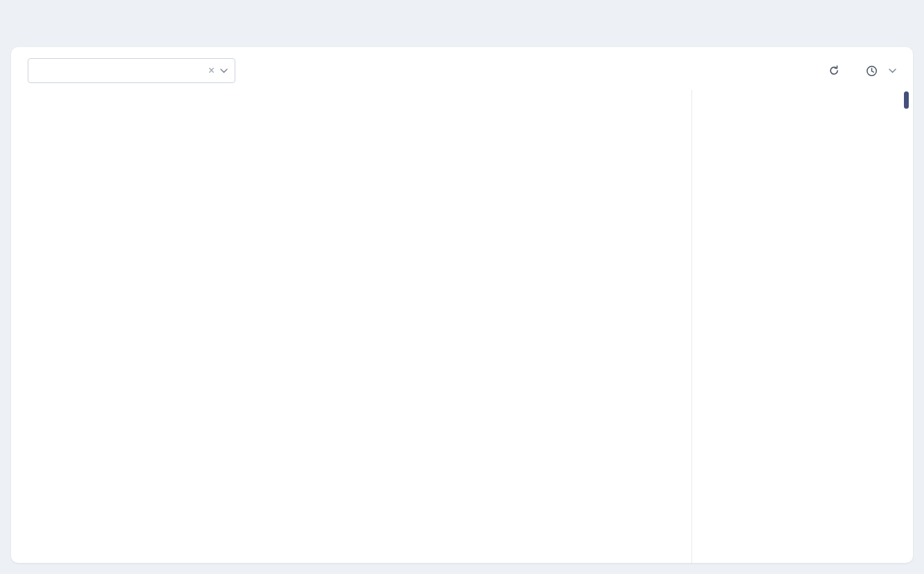 The image size is (924, 574). Describe the element at coordinates (834, 71) in the screenshot. I see `refresh-icon` at that location.